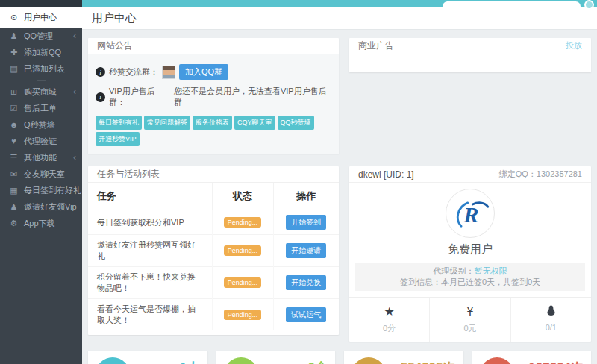 The width and height of the screenshot is (597, 364). Describe the element at coordinates (512, 6) in the screenshot. I see `search-input` at that location.